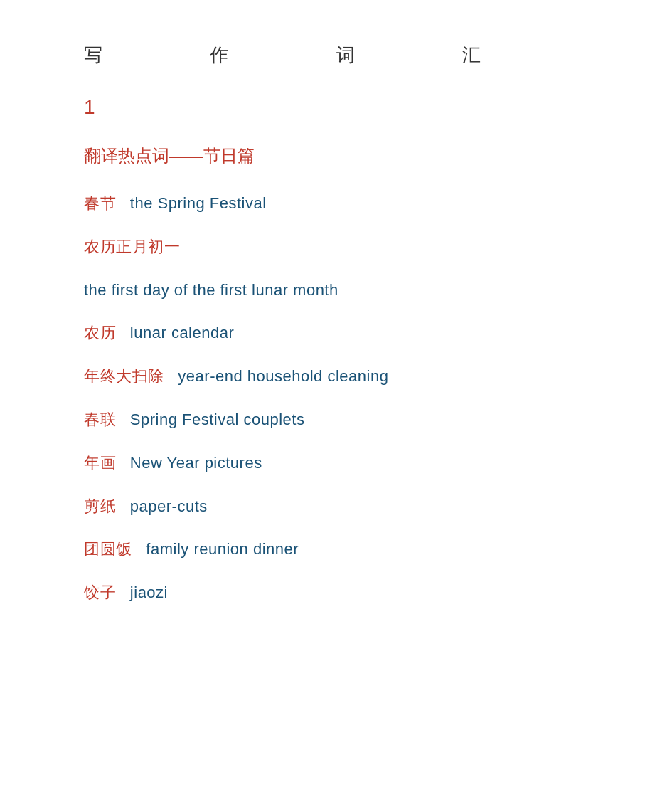  What do you see at coordinates (164, 507) in the screenshot?
I see `english-8: paper-cuts` at bounding box center [164, 507].